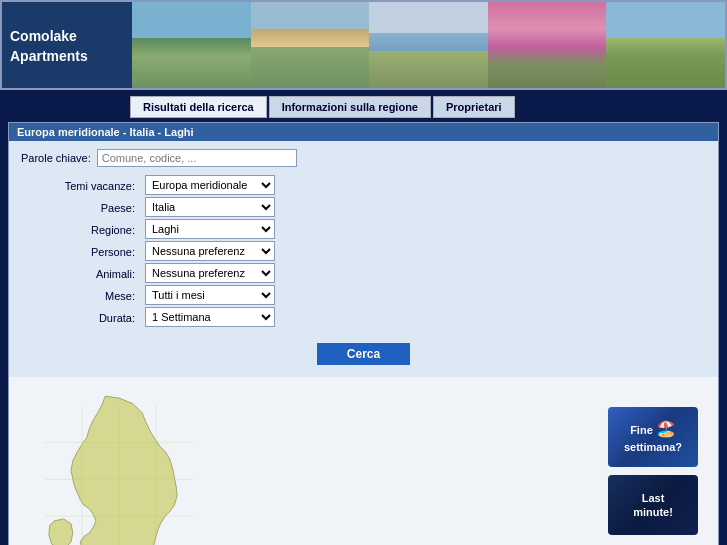  I want to click on banner-lastminute: Last minute!, so click(653, 505).